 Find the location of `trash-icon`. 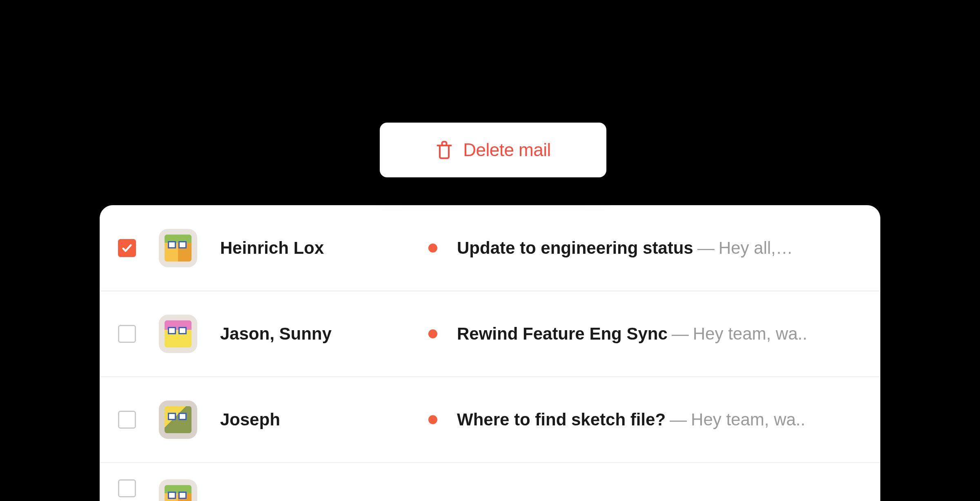

trash-icon is located at coordinates (444, 150).